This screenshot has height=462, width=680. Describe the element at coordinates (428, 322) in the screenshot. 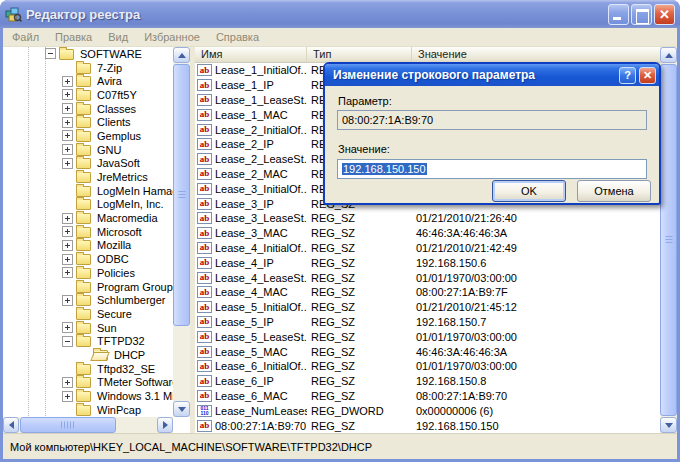

I see `registry-value-row: Lease_5_IP REG_SZ 192.168.150.7` at that location.